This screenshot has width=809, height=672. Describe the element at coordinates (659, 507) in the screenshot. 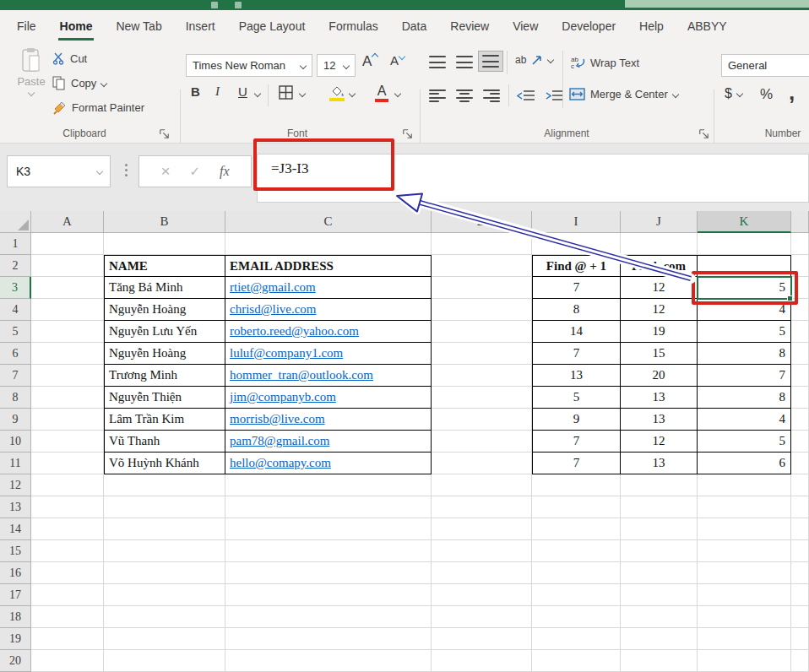

I see `cell-J13` at that location.